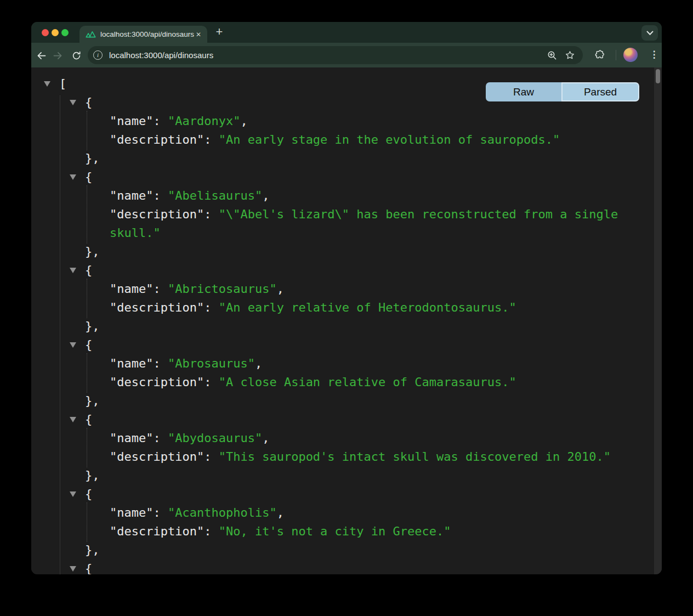  What do you see at coordinates (76, 55) in the screenshot?
I see `reload-button` at bounding box center [76, 55].